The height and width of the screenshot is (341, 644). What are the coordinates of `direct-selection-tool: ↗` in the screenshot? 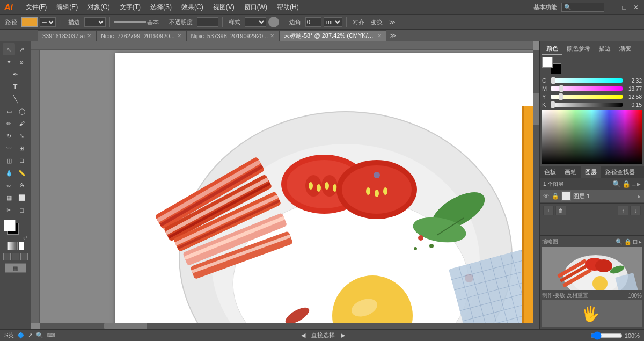 It's located at (21, 49).